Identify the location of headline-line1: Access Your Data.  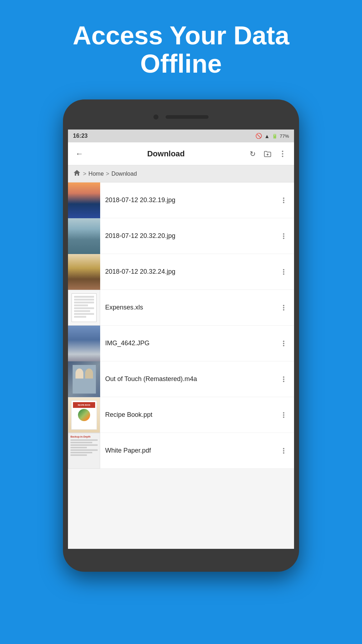
(181, 35).